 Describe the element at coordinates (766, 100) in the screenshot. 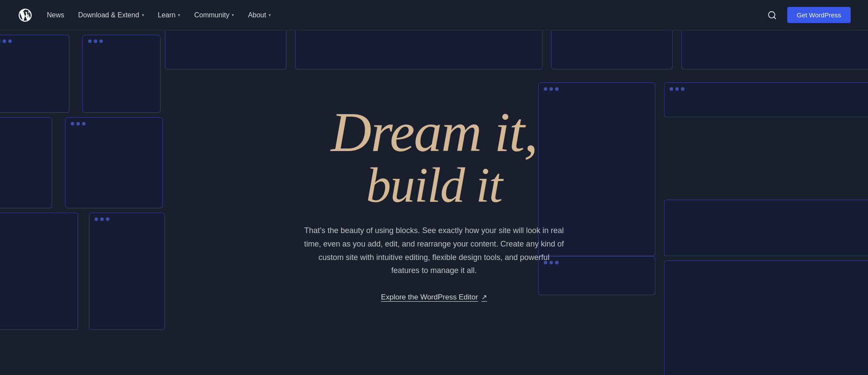

I see `bg-block-r2` at that location.